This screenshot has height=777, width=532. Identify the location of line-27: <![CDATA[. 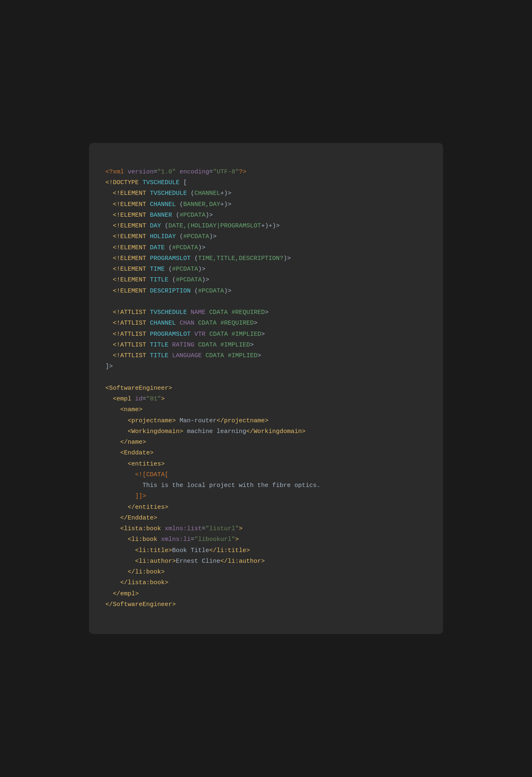
(137, 475).